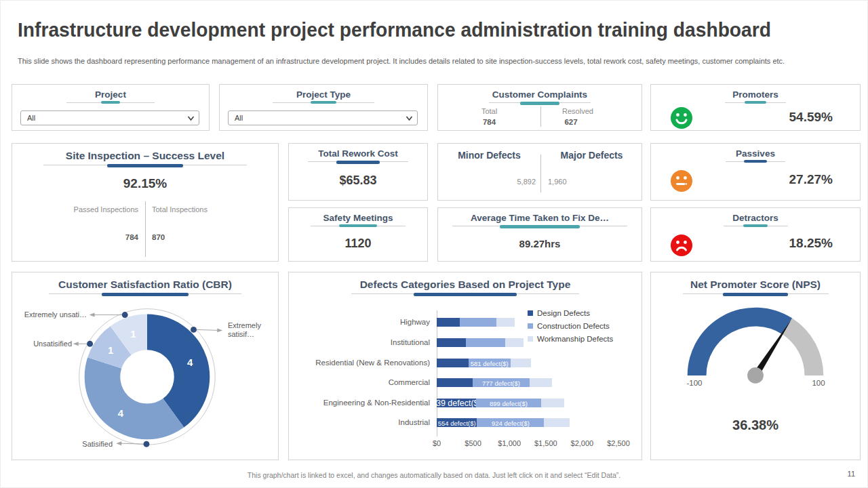 The width and height of the screenshot is (868, 488). Describe the element at coordinates (362, 343) in the screenshot. I see `bar-category-label: Institutional` at that location.